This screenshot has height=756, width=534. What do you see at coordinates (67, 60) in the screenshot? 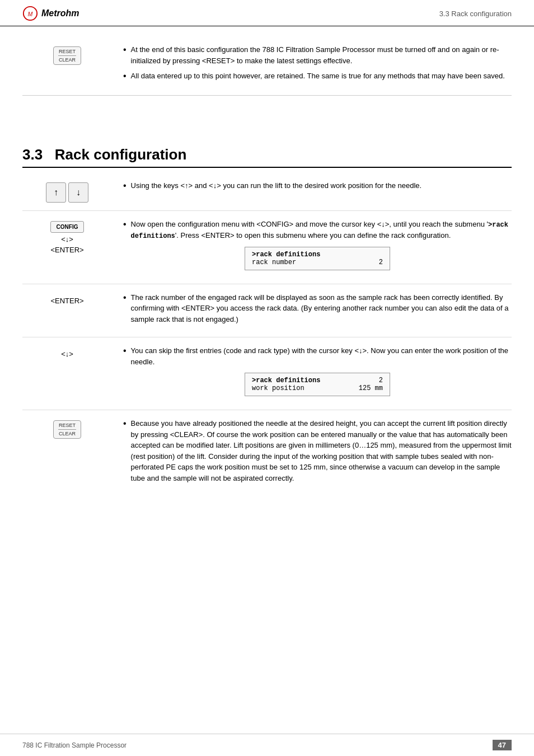
I see `clear-label-top: CLEAR` at bounding box center [67, 60].